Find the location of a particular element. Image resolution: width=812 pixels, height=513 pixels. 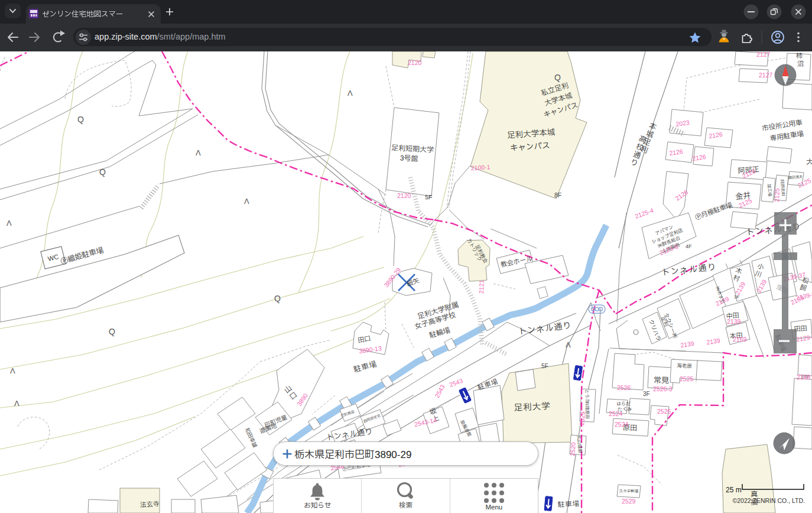

svg-text: 2121 is located at coordinates (482, 287).